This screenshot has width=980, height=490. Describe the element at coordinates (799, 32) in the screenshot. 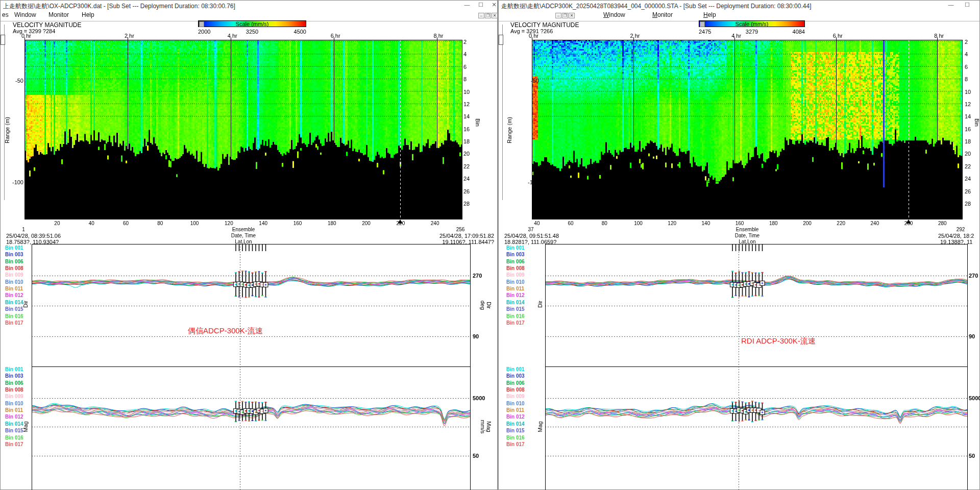

I see `scale-tick-max: 4084` at that location.